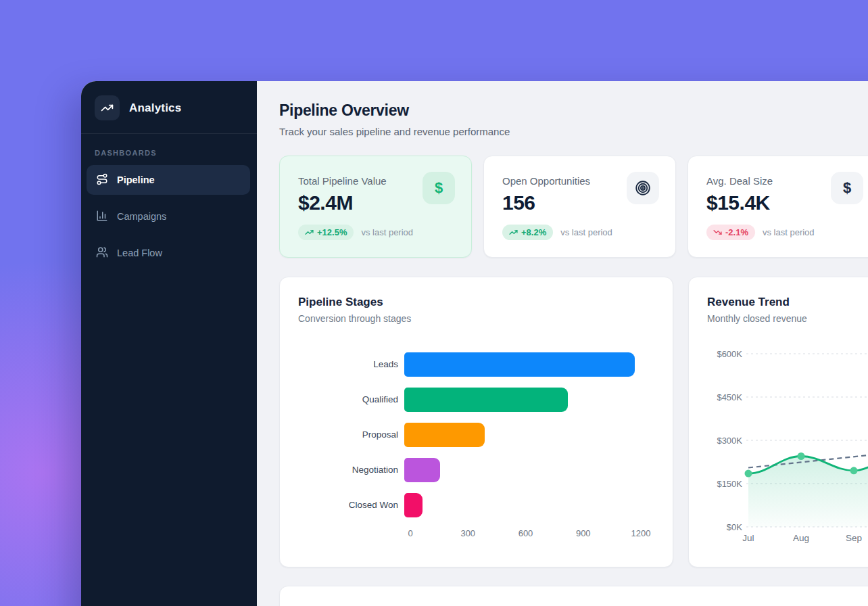  What do you see at coordinates (169, 108) in the screenshot?
I see `brand: Analytics` at bounding box center [169, 108].